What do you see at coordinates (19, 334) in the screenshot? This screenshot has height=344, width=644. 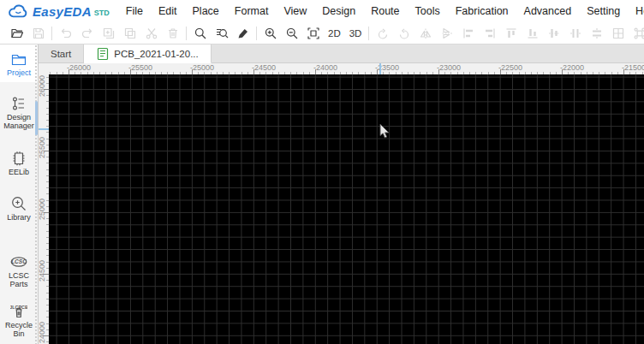 I see `sidebar-item-label: Bin` at bounding box center [19, 334].